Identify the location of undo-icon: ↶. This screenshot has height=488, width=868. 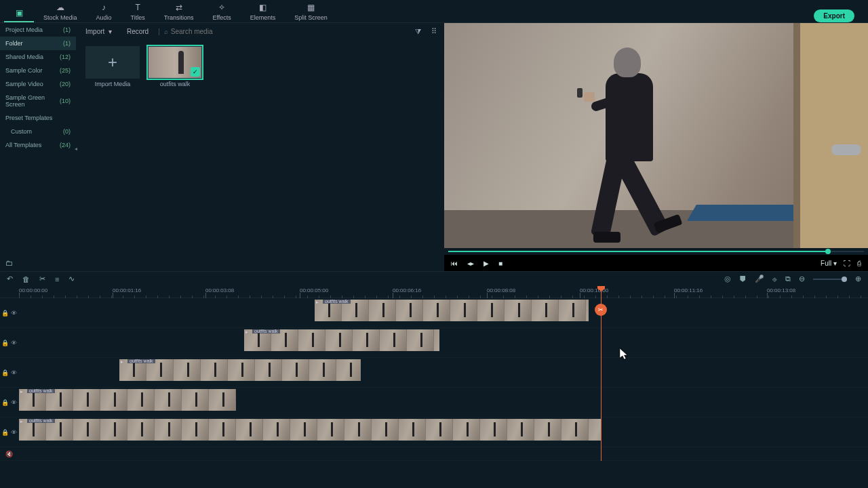
(9, 279).